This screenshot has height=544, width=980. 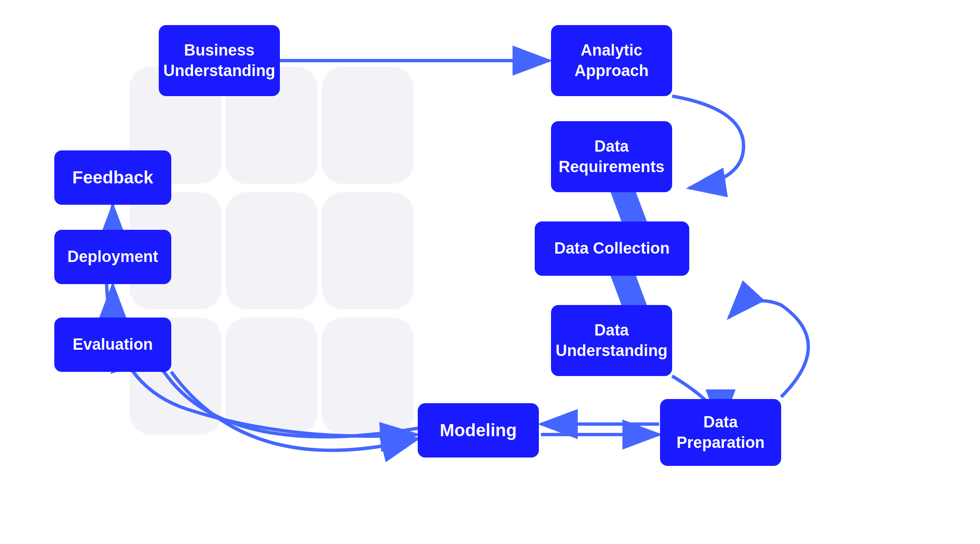 What do you see at coordinates (113, 257) in the screenshot?
I see `deployment-box: Deployment` at bounding box center [113, 257].